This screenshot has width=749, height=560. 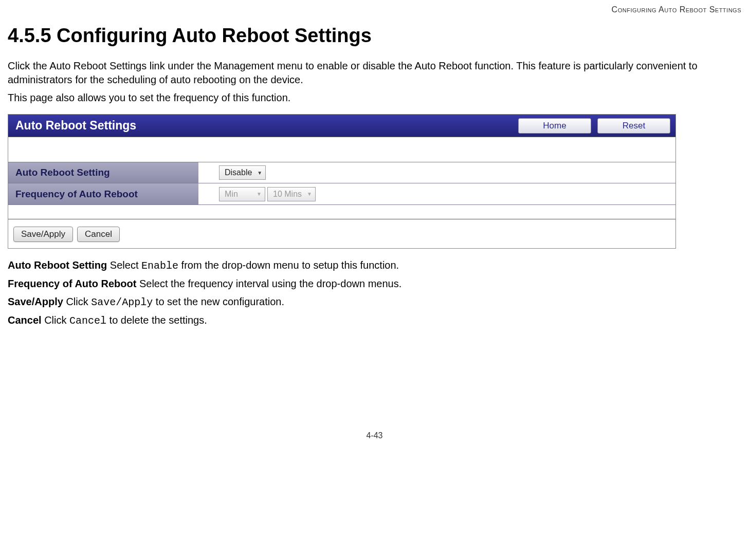 I want to click on auto-reboot-setting-label: Auto Reboot Setting, so click(x=103, y=173).